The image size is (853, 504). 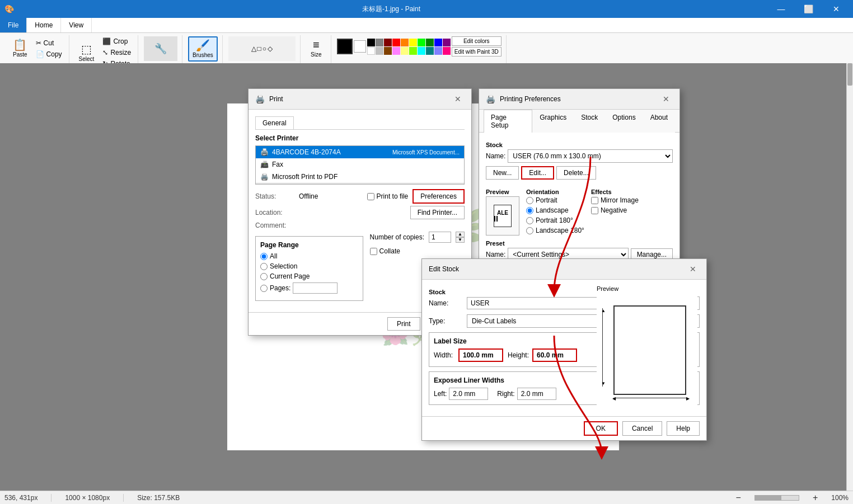 What do you see at coordinates (421, 51) in the screenshot?
I see `color-cyan` at bounding box center [421, 51].